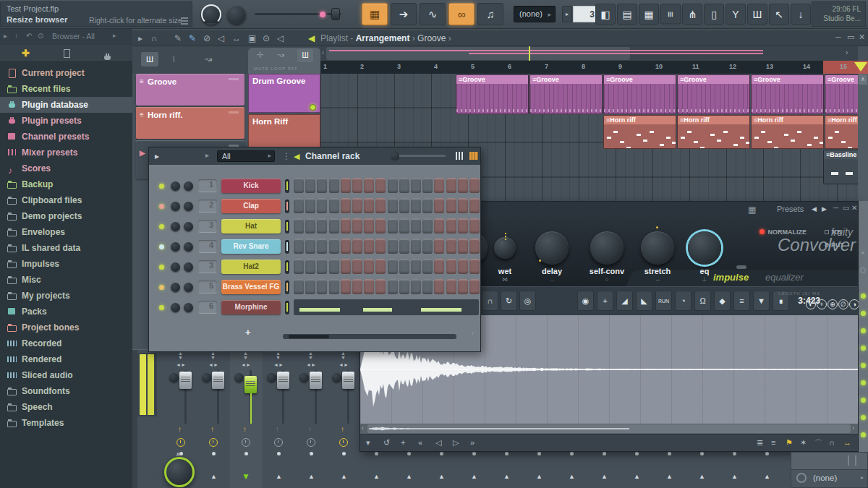 The height and width of the screenshot is (488, 868). Describe the element at coordinates (811, 304) in the screenshot. I see `phase-button: ◐` at that location.